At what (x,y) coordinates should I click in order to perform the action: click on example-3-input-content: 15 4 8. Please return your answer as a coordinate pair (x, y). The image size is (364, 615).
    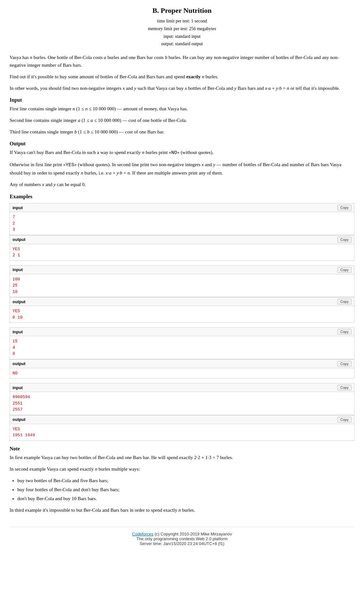
    Looking at the image, I should click on (182, 348).